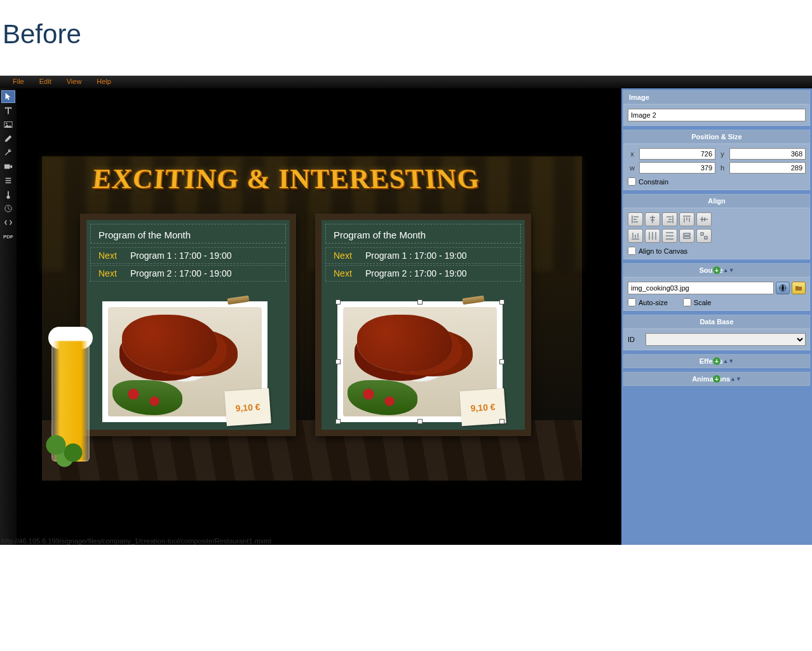 This screenshot has width=812, height=651. What do you see at coordinates (632, 303) in the screenshot?
I see `auto-size-checkbox` at bounding box center [632, 303].